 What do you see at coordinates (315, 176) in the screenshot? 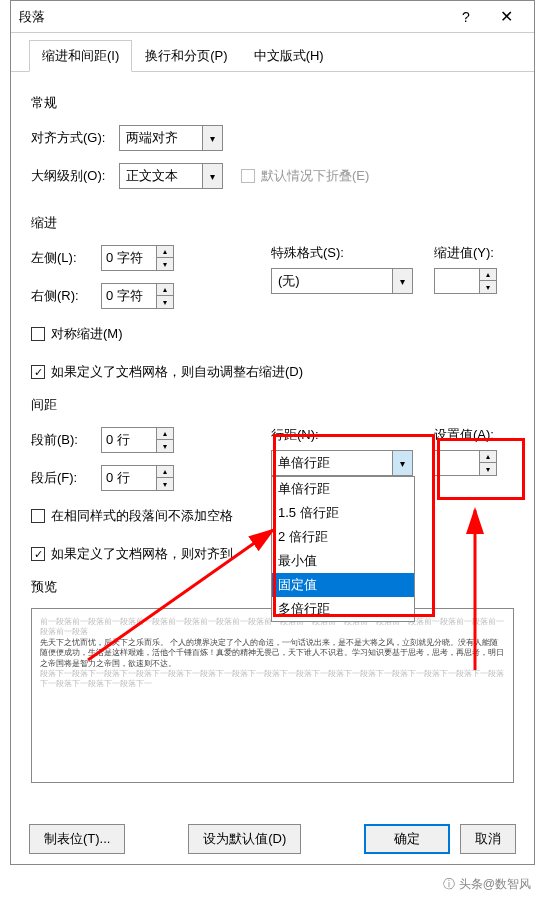
I see `collapse-label: 默认情况下折叠(E)` at bounding box center [315, 176].